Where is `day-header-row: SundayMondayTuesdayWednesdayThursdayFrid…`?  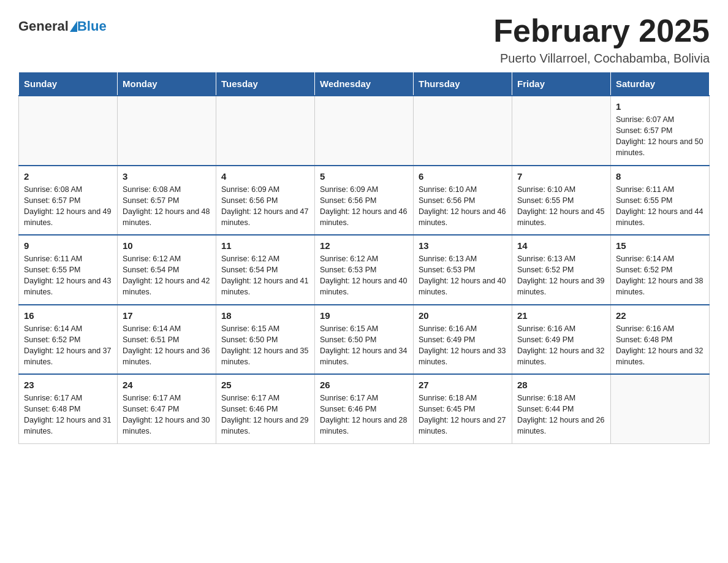 day-header-row: SundayMondayTuesdayWednesdayThursdayFrid… is located at coordinates (364, 85).